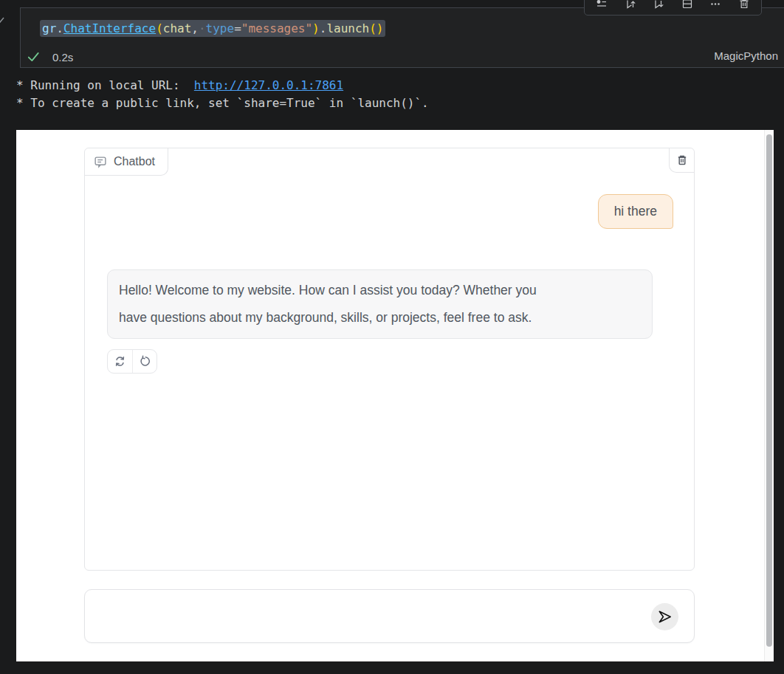 This screenshot has width=784, height=674. What do you see at coordinates (145, 362) in the screenshot?
I see `undo-button` at bounding box center [145, 362].